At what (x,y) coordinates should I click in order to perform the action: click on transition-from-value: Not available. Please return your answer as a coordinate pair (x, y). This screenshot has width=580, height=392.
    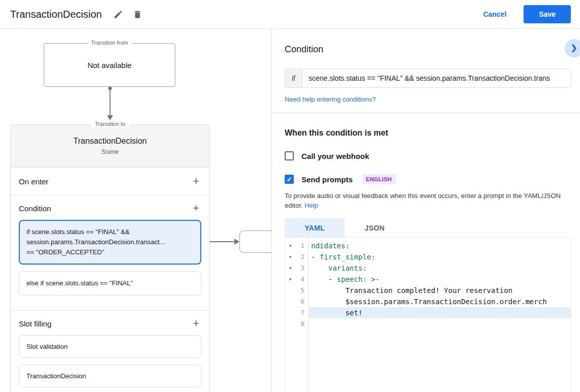
    Looking at the image, I should click on (110, 65).